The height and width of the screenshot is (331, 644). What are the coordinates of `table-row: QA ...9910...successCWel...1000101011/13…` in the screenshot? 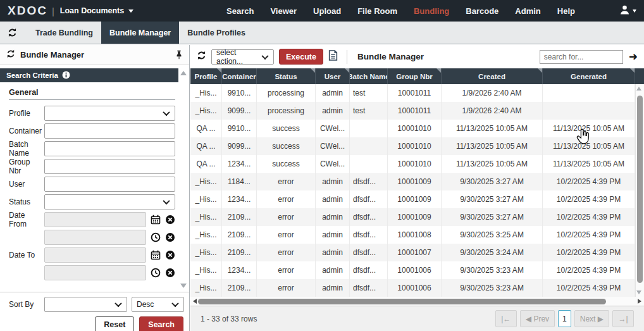 It's located at (418, 128).